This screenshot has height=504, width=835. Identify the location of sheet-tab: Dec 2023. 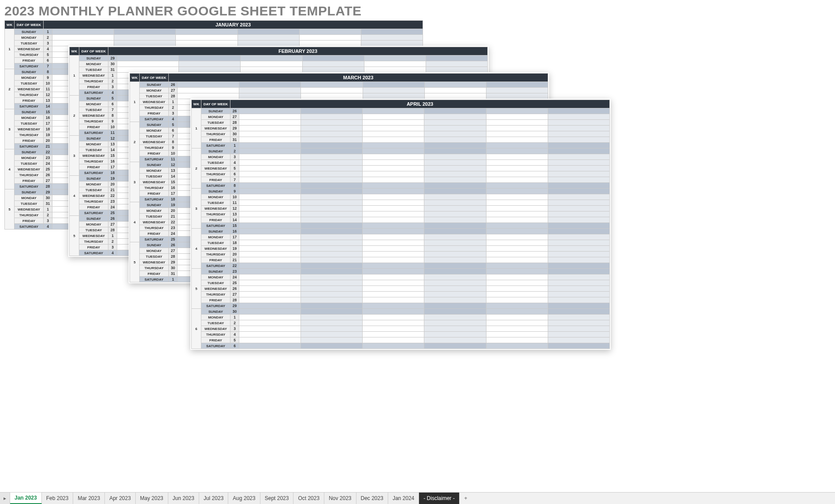
(372, 498).